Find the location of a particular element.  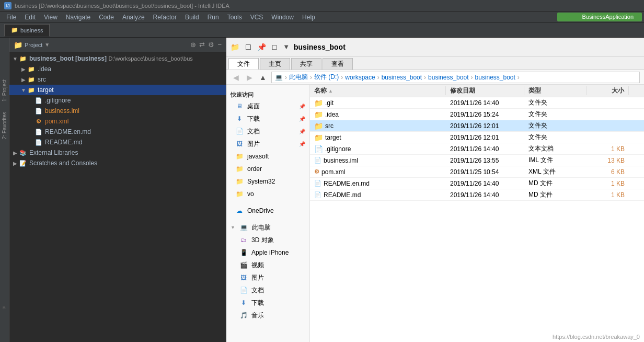

file-row: 📁 src 2019/11/26 12:01 文件夹 is located at coordinates (477, 126).